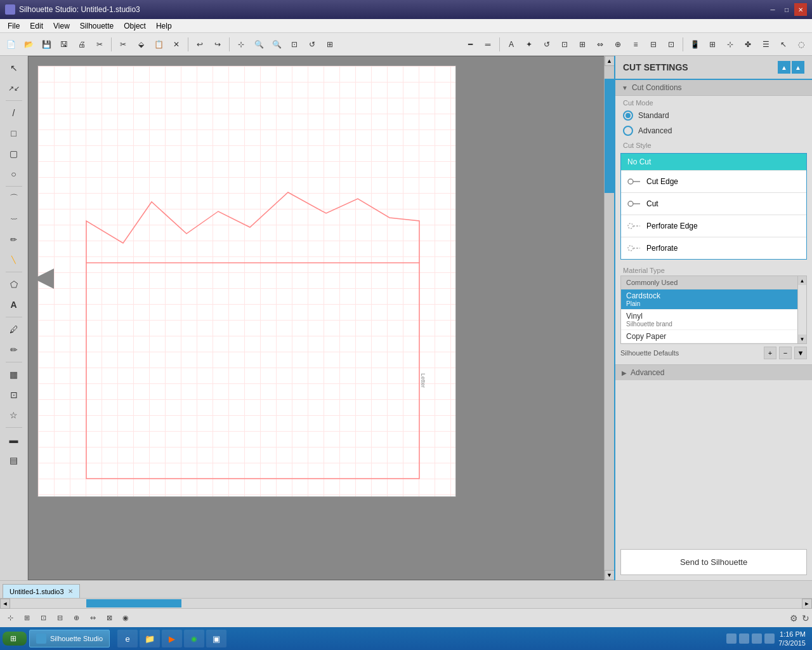  I want to click on bt-ungroup: ⊟, so click(60, 618).